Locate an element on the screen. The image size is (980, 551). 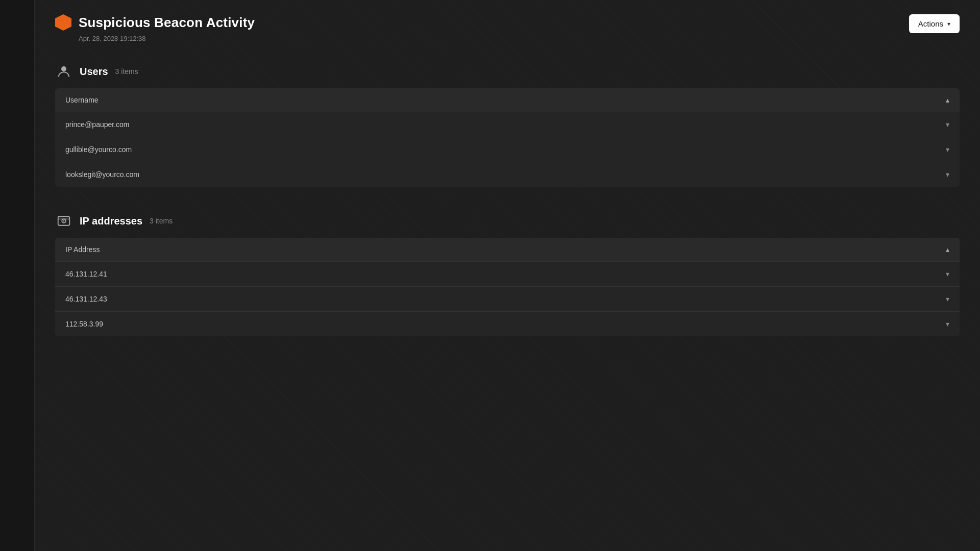
users-icon is located at coordinates (64, 71).